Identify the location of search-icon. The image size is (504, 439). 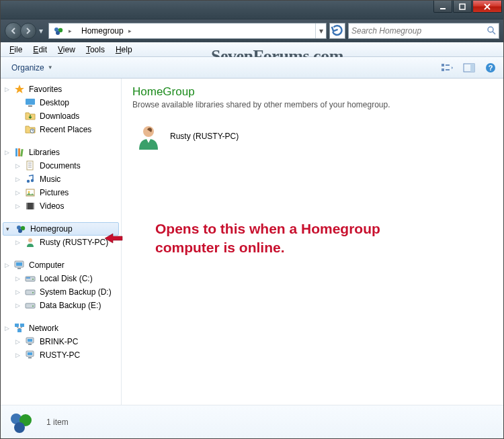
(491, 31).